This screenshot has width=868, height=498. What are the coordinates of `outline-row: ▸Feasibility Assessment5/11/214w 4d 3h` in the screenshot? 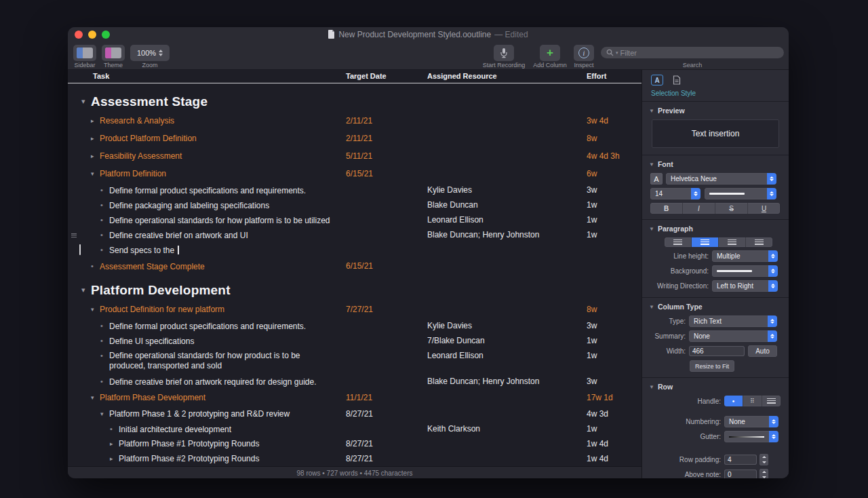 It's located at (355, 156).